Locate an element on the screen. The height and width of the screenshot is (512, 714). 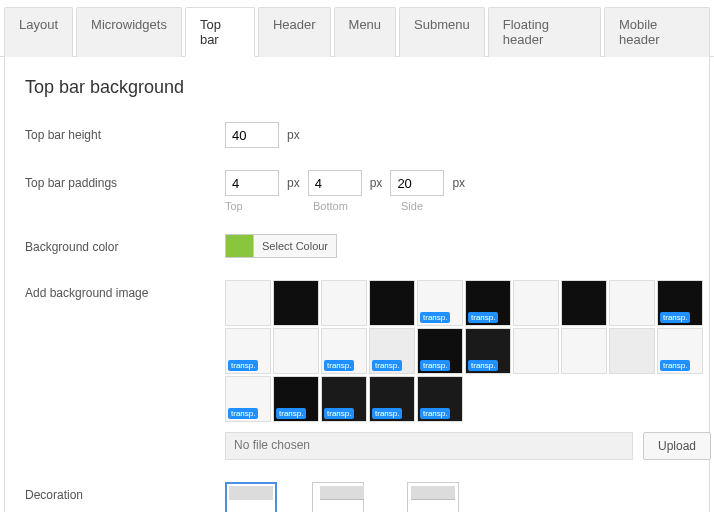
row-paddings: Top bar paddings px px px Top Bottom Sid… is located at coordinates (357, 191).